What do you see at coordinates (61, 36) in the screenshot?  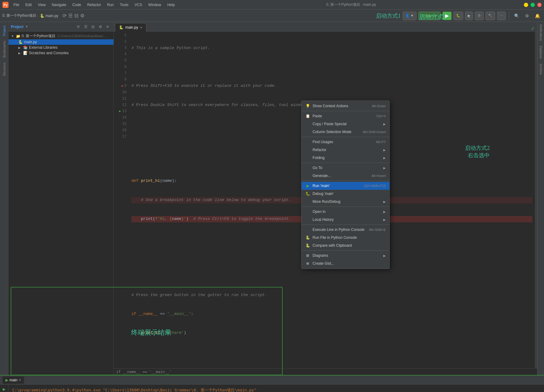 I see `tree-item-root: ▼ 📁 0. 第一个Python项目 C:\Users\13600\Deskto…` at bounding box center [61, 36].